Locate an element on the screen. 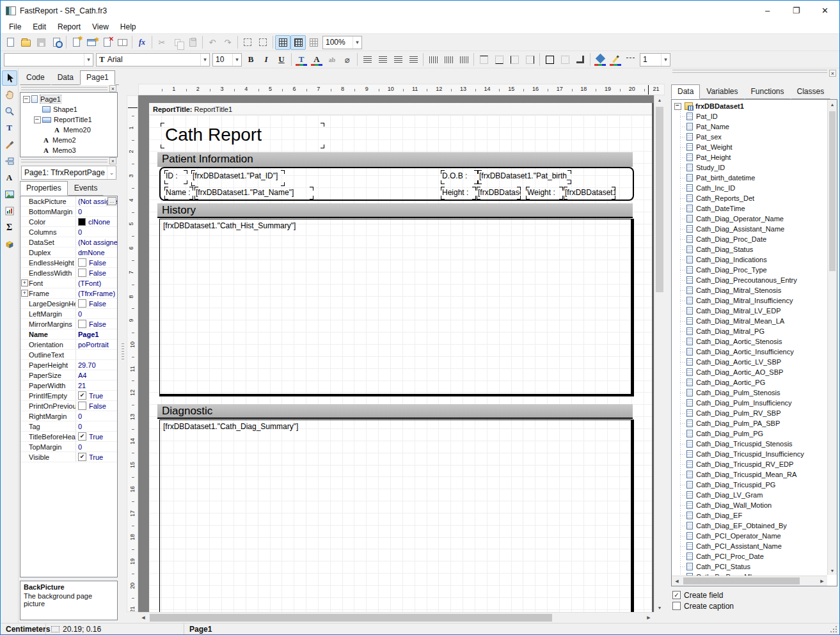 This screenshot has width=840, height=635. ungroup-button is located at coordinates (263, 42).